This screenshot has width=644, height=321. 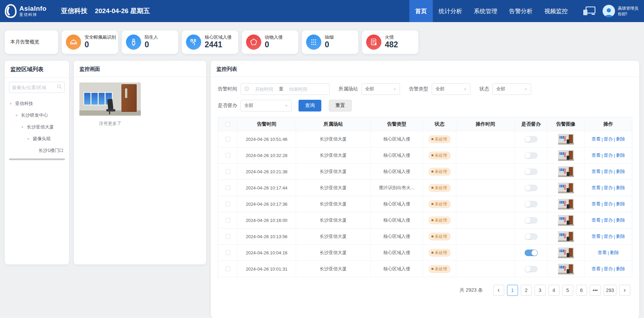 I want to click on pagination-ellipsis: •••, so click(x=595, y=290).